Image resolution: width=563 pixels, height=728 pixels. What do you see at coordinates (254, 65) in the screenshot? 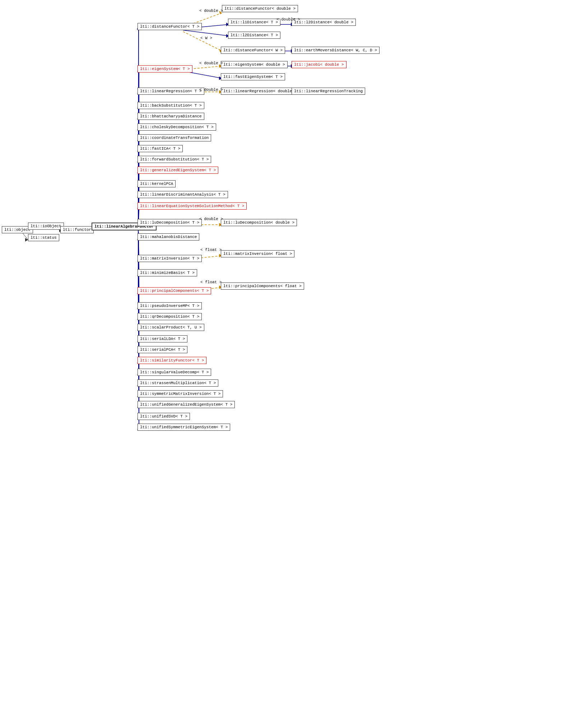
I see `node-lti-eigenSystem-double: lti::eigenSystem< double >` at bounding box center [254, 65].